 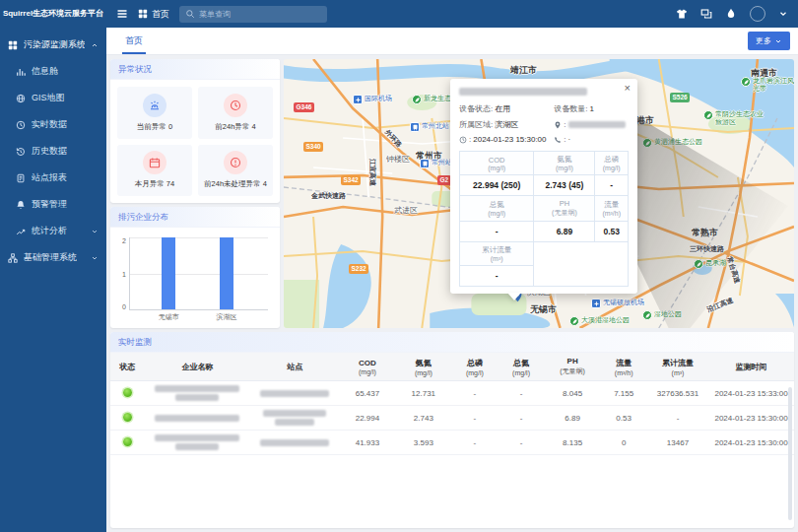 I want to click on sidebar-group-pollution-monitor: 污染源监测系统, so click(x=53, y=45).